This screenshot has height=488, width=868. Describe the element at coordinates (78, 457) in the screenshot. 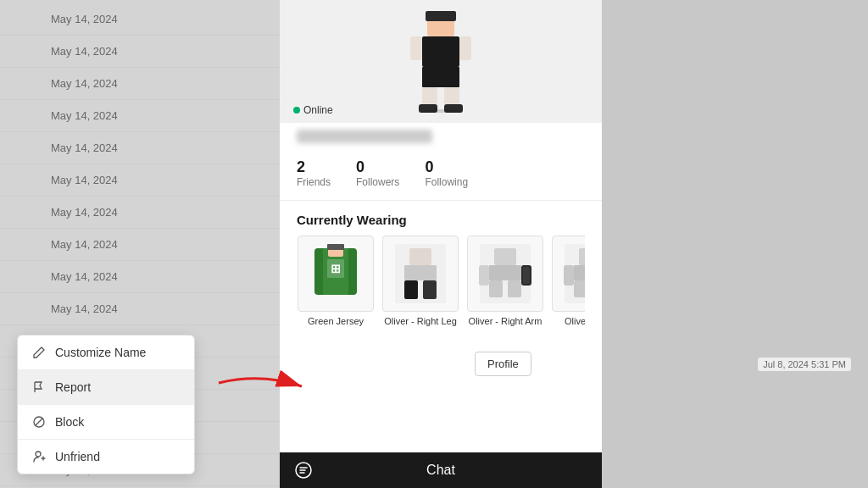

I see `menu-item-unfriend-label: Unfriend` at that location.